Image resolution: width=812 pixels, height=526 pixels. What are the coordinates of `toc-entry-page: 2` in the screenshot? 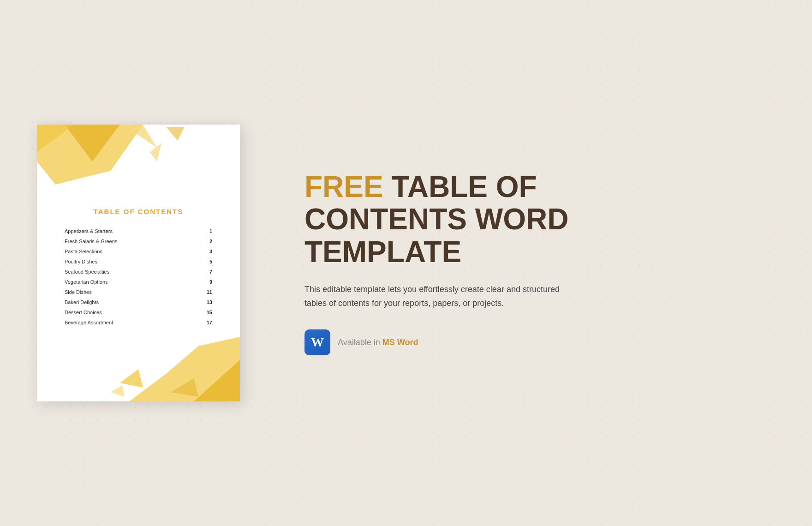 It's located at (208, 241).